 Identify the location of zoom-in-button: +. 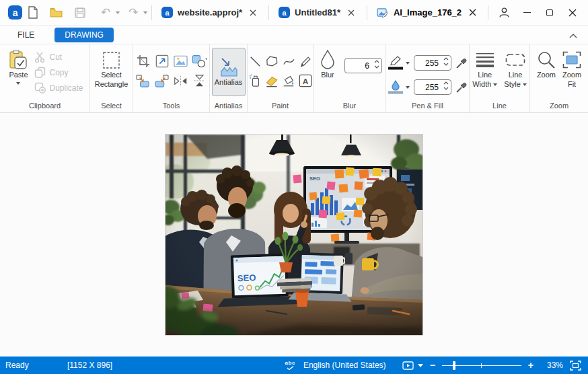
(531, 365).